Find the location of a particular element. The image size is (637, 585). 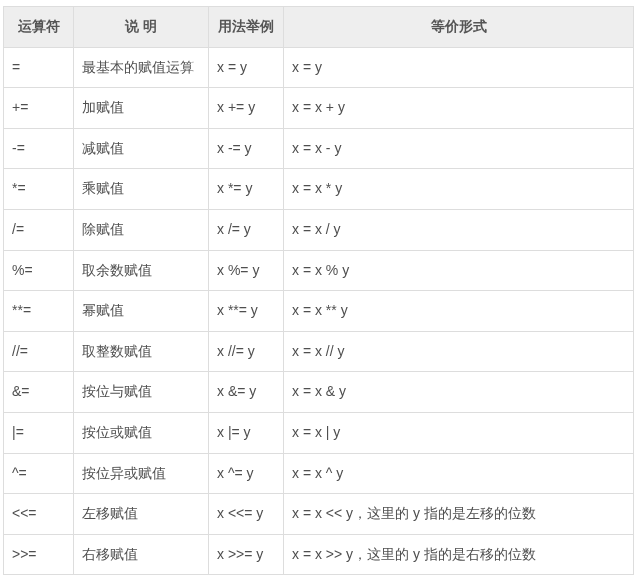

cell-equivalent: x = x / y is located at coordinates (459, 230).